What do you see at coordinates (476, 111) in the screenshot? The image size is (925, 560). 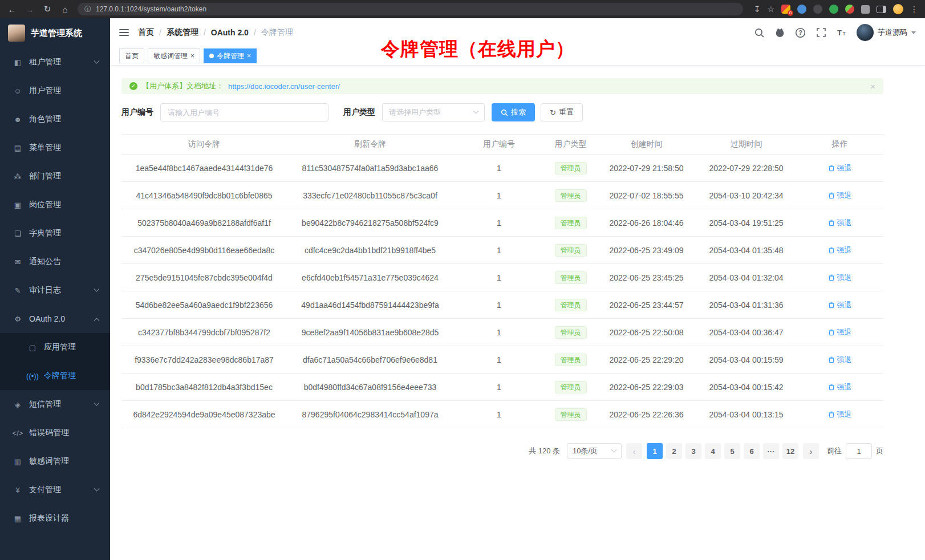 I see `chevron-down-icon` at bounding box center [476, 111].